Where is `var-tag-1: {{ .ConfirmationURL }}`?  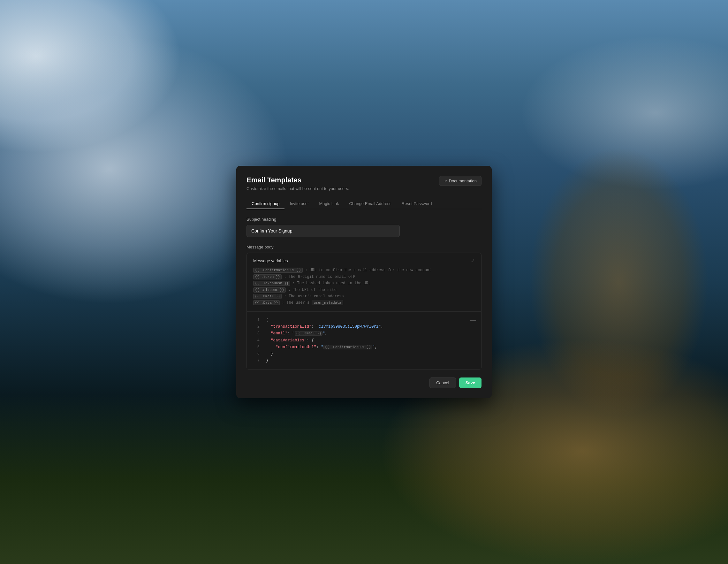
var-tag-1: {{ .ConfirmationURL }} is located at coordinates (278, 270).